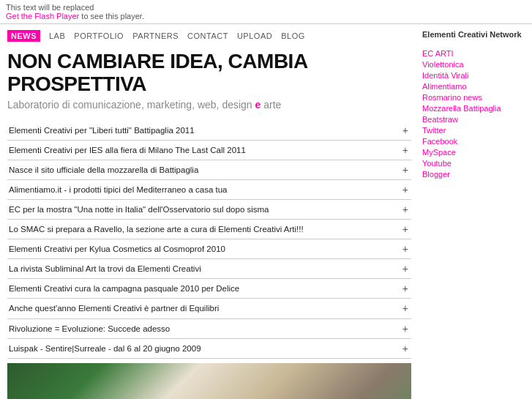  What do you see at coordinates (209, 288) in the screenshot?
I see `news-row: Elementi Creativi cura la campagna pasqu…` at bounding box center [209, 288].